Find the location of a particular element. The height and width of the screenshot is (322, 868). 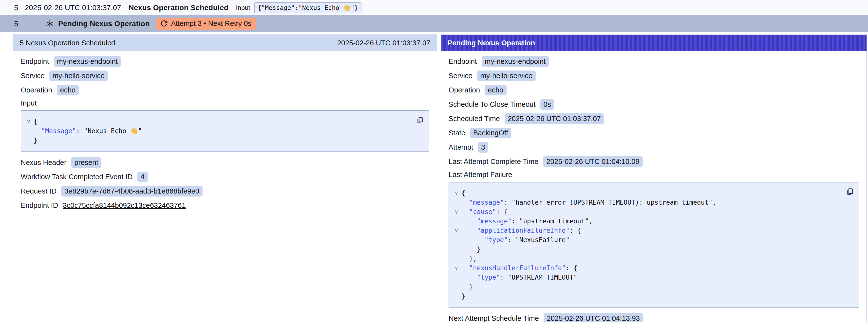

field-label: State is located at coordinates (457, 133).